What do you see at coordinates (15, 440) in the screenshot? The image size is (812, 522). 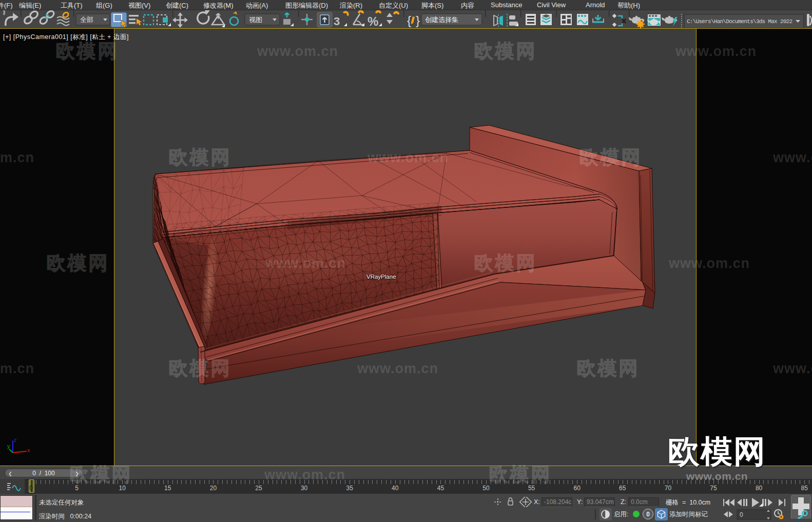 I see `svg-text: z` at bounding box center [15, 440].